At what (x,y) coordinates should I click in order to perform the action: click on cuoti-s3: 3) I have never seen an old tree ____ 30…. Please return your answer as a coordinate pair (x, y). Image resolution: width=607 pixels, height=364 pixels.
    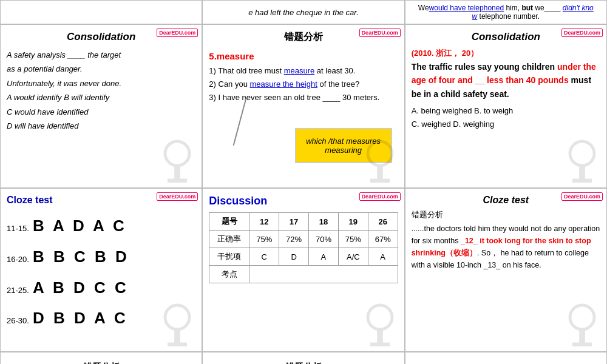
    Looking at the image, I should click on (304, 98).